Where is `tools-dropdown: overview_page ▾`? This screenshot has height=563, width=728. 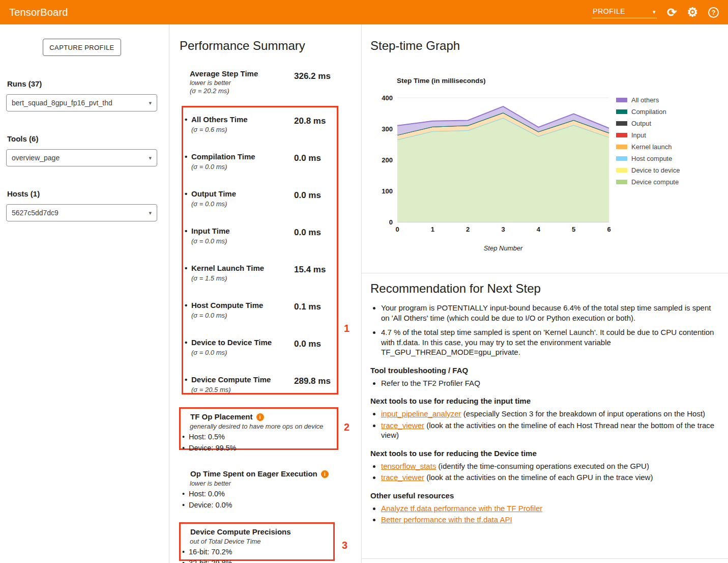 tools-dropdown: overview_page ▾ is located at coordinates (81, 158).